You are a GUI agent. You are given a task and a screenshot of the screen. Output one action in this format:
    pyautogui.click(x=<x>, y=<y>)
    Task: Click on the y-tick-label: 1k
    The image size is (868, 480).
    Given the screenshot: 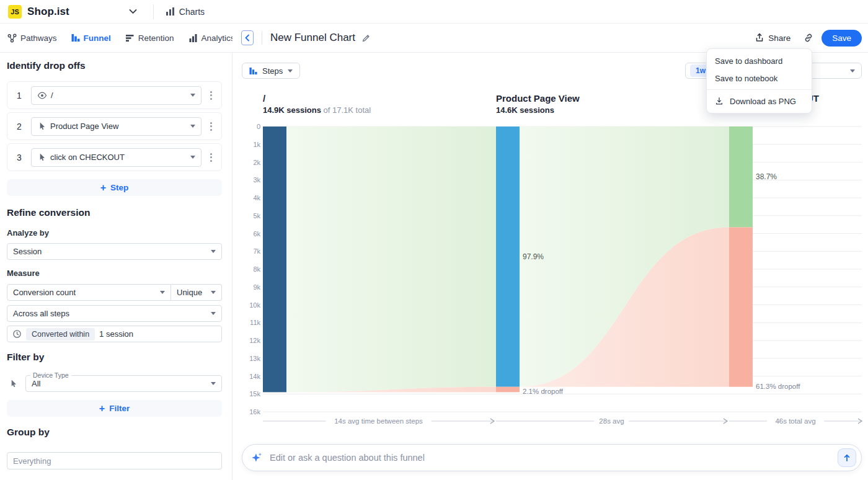 What is the action you would take?
    pyautogui.click(x=257, y=144)
    